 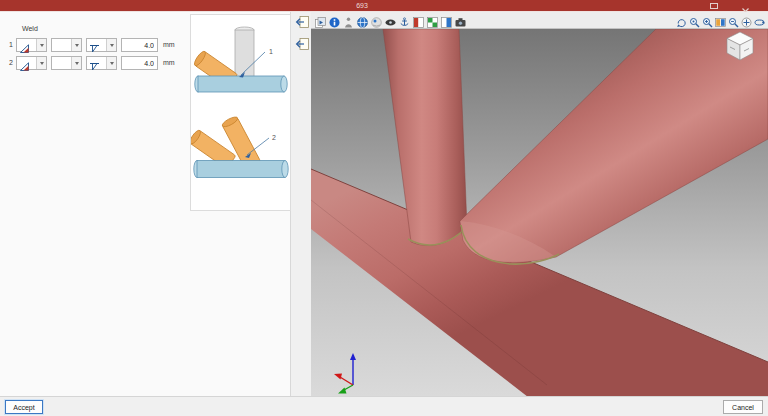 What do you see at coordinates (720, 20) in the screenshot?
I see `view-toolbar-right` at bounding box center [720, 20].